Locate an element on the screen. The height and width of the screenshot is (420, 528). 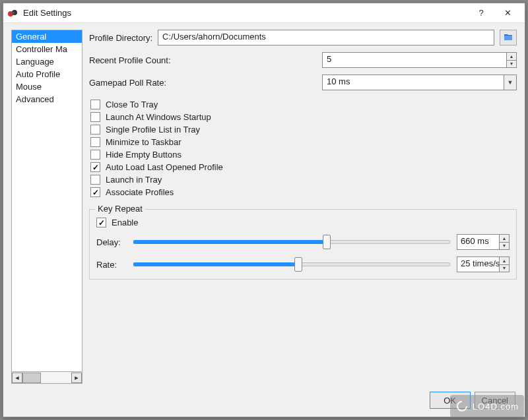
rate-down: ▼ is located at coordinates (504, 269).